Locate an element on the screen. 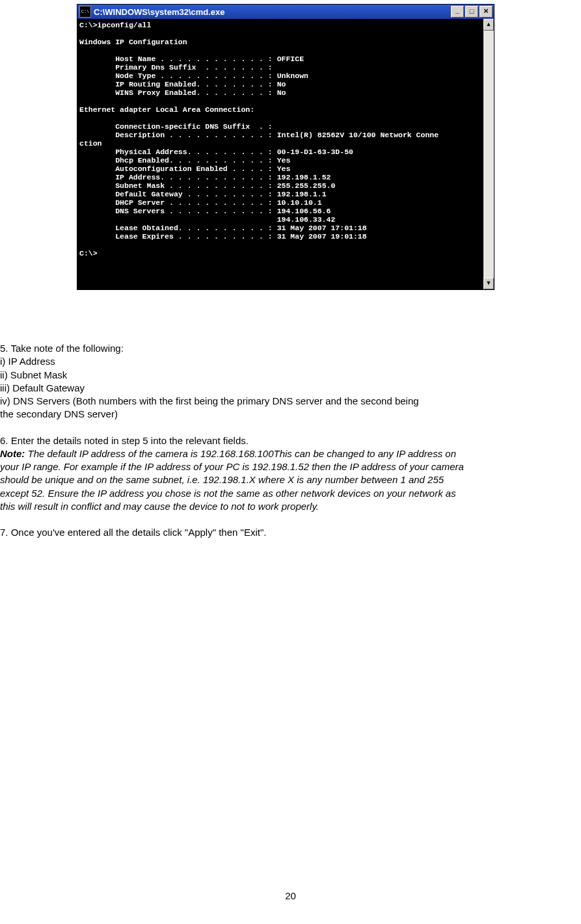  note-label: Note: is located at coordinates (12, 454).